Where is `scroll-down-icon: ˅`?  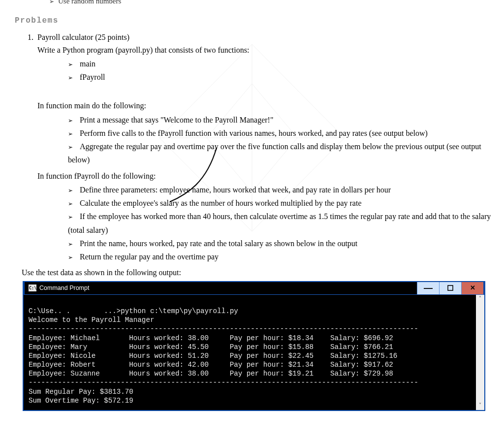
scroll-down-icon: ˅ is located at coordinates (480, 406).